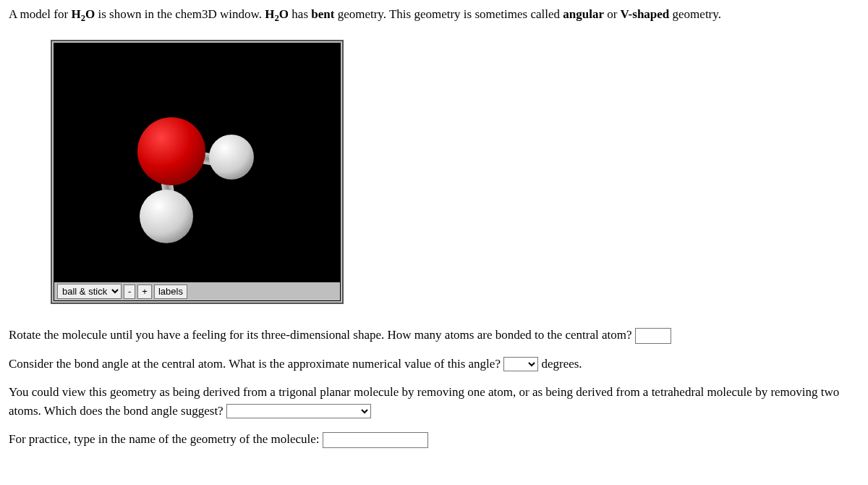 Image resolution: width=868 pixels, height=485 pixels. I want to click on question-4-text: For practice, type in the name of the ge…, so click(166, 439).